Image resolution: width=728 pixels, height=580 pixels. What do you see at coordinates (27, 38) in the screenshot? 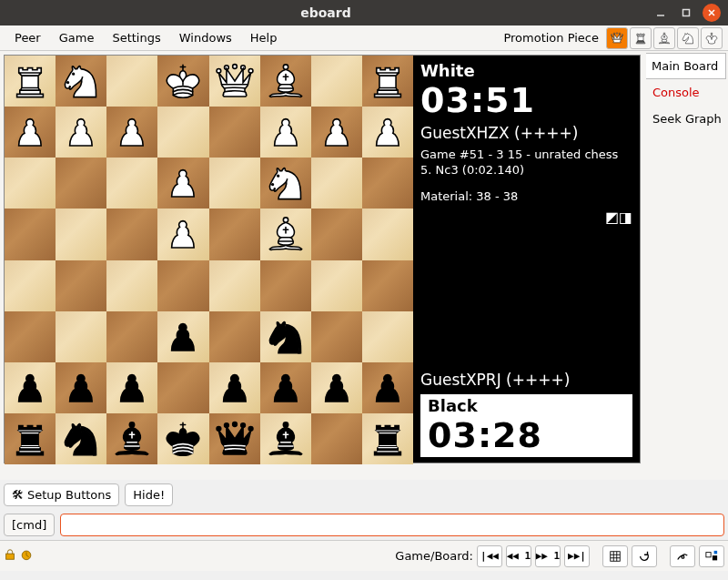
I see `menu-peer: Peer` at bounding box center [27, 38].